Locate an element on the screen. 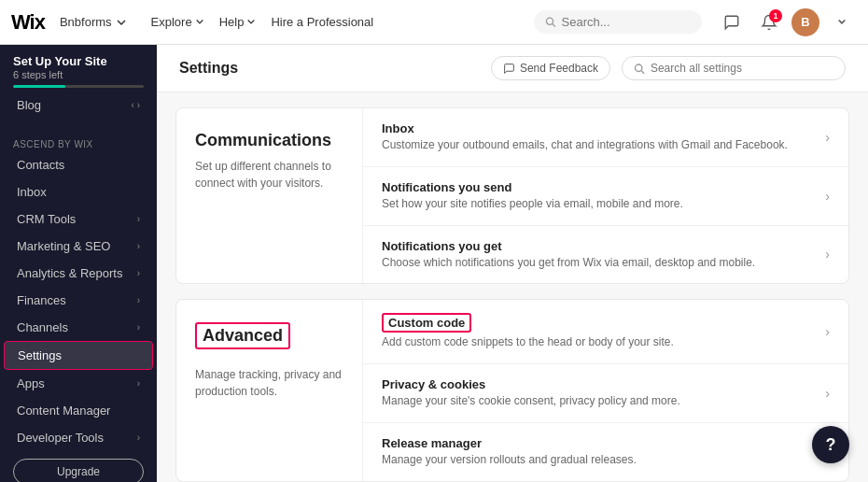  setting-row-notifications-send: Notifications you send Set how your site… is located at coordinates (606, 196).